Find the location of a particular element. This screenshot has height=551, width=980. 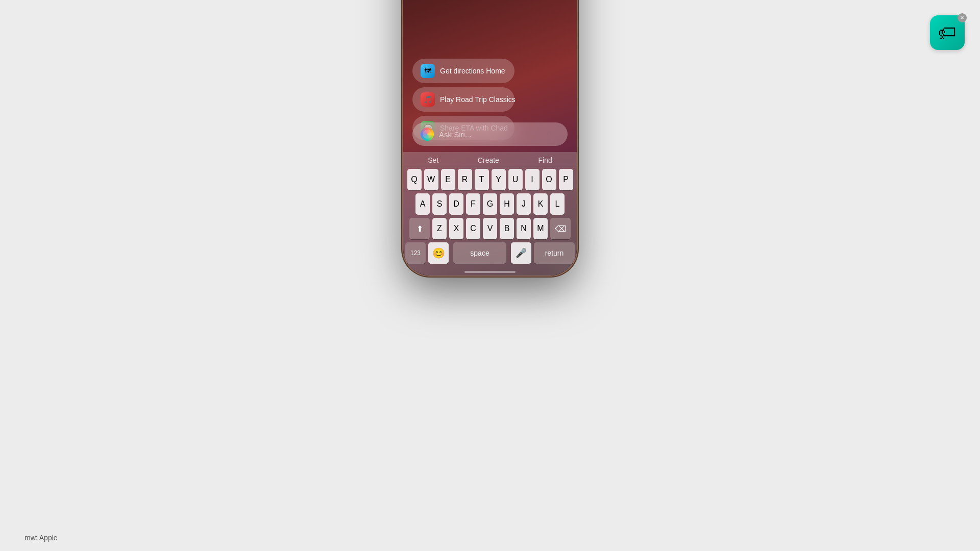

siri-ring-icon is located at coordinates (427, 134).